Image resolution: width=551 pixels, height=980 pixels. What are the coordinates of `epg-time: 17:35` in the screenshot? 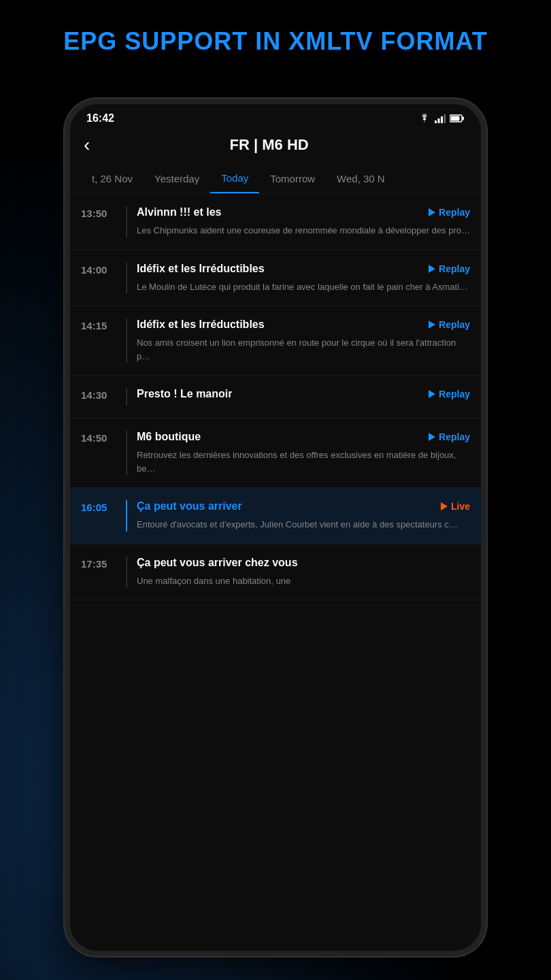 It's located at (99, 564).